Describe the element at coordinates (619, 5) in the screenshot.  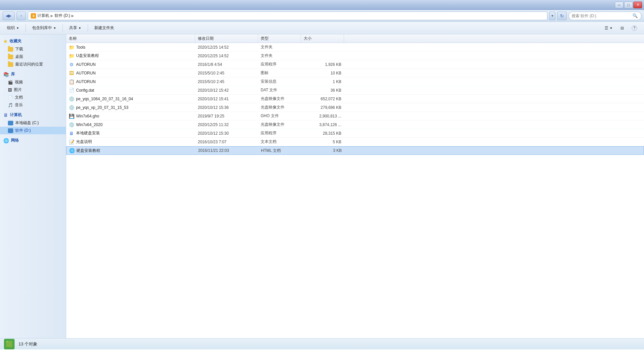
I see `minimize-button: ─` at that location.